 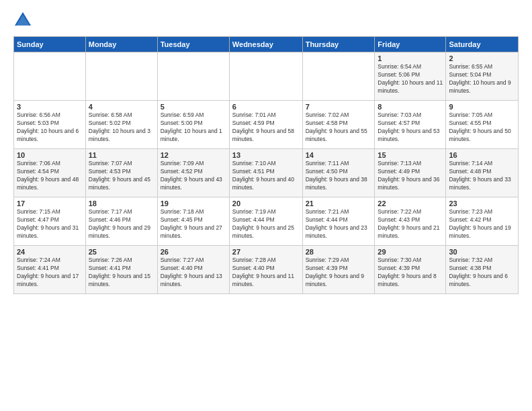 I want to click on week-row-2: 10Sunrise: 7:06 AM Sunset: 4:54 PM Dayli…, so click(x=266, y=173).